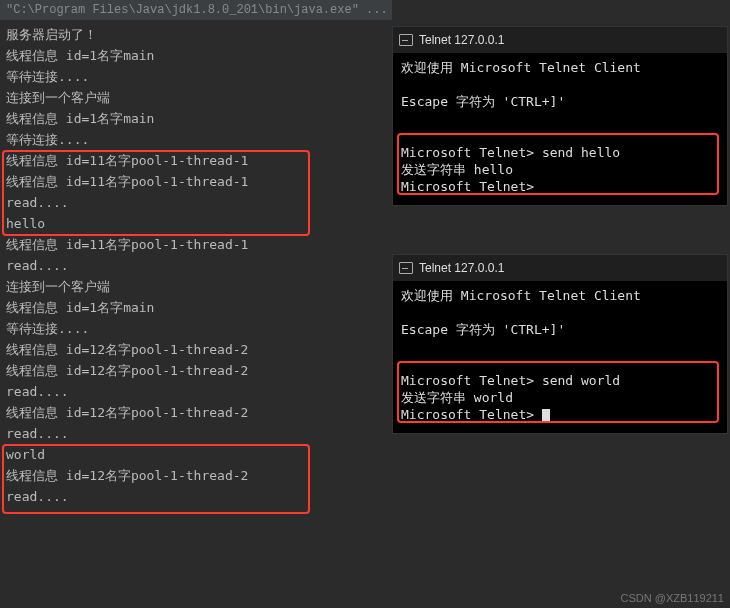  I want to click on telnet-window-1: Telnet 127.0.0.1 欢迎使用 Microsoft Telnet C…, so click(560, 116).